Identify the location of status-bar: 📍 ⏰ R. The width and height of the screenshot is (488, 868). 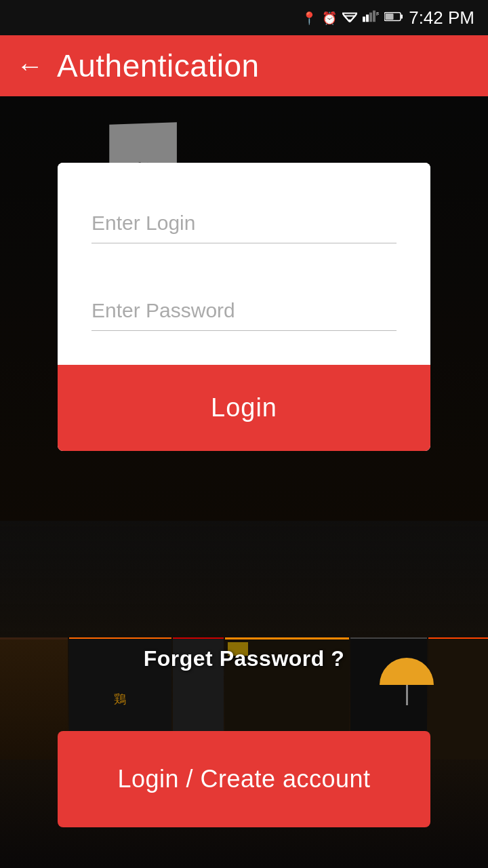
(244, 18).